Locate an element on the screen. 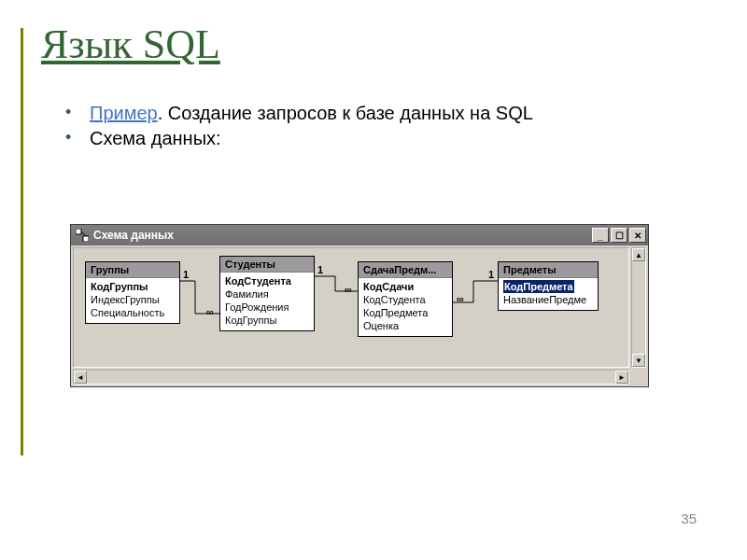 The image size is (747, 560). maximize-button: ☐ is located at coordinates (619, 235).